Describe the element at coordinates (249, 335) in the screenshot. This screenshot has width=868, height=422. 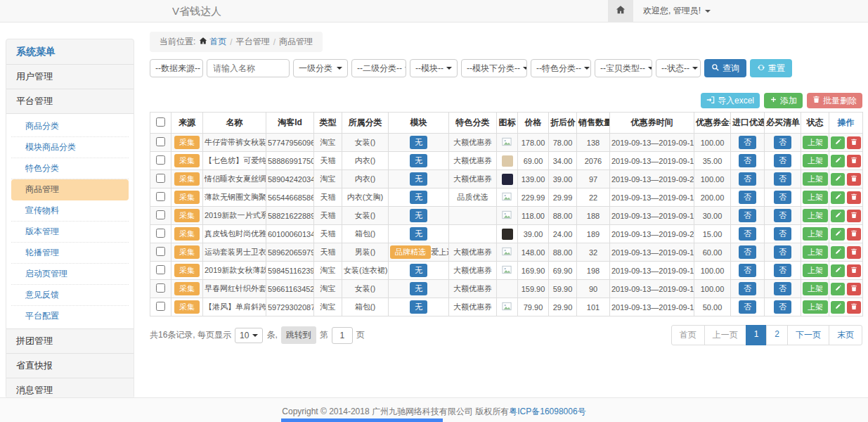
I see `per-page-select: 10` at that location.